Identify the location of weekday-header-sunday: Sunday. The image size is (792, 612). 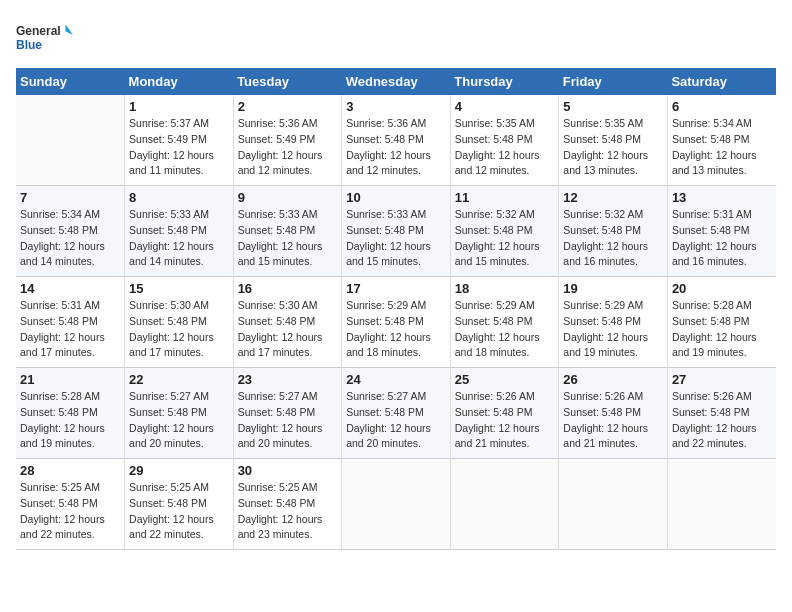
(70, 82).